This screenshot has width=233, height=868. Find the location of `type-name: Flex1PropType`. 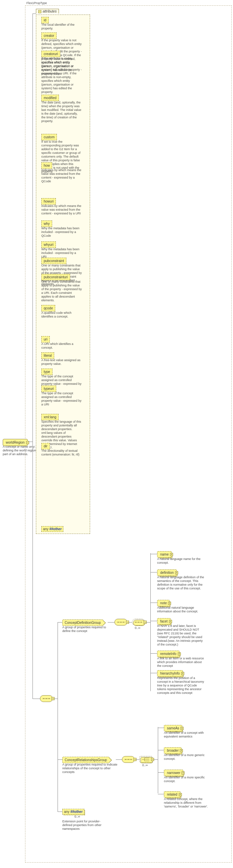

type-name: Flex1PropType is located at coordinates (37, 3).